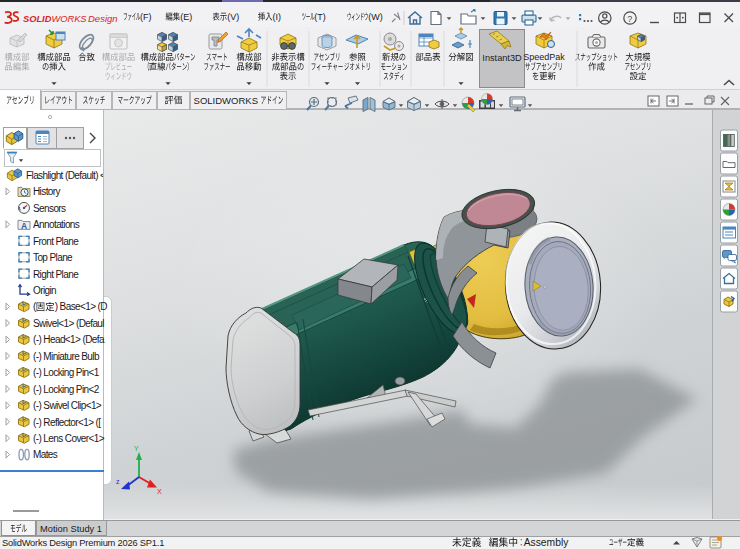  What do you see at coordinates (66, 356) in the screenshot?
I see `svg-text: (-) Miniature Bulb` at bounding box center [66, 356].